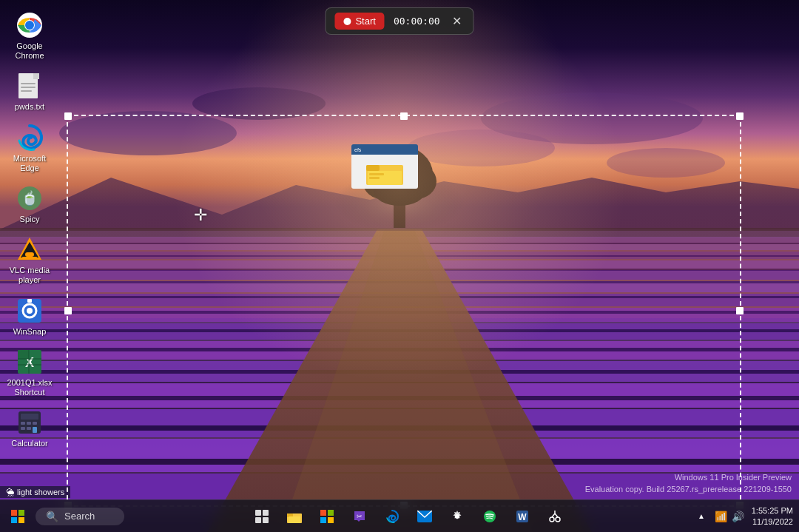 Image resolution: width=799 pixels, height=532 pixels. I want to click on recording-timer: 00:00:00, so click(417, 21).